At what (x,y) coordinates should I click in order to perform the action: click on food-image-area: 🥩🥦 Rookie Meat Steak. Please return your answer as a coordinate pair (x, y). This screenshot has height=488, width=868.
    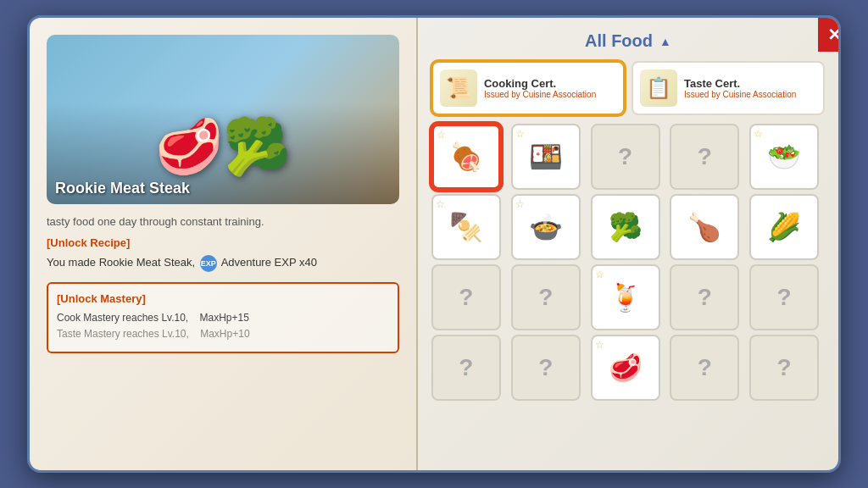
    Looking at the image, I should click on (223, 119).